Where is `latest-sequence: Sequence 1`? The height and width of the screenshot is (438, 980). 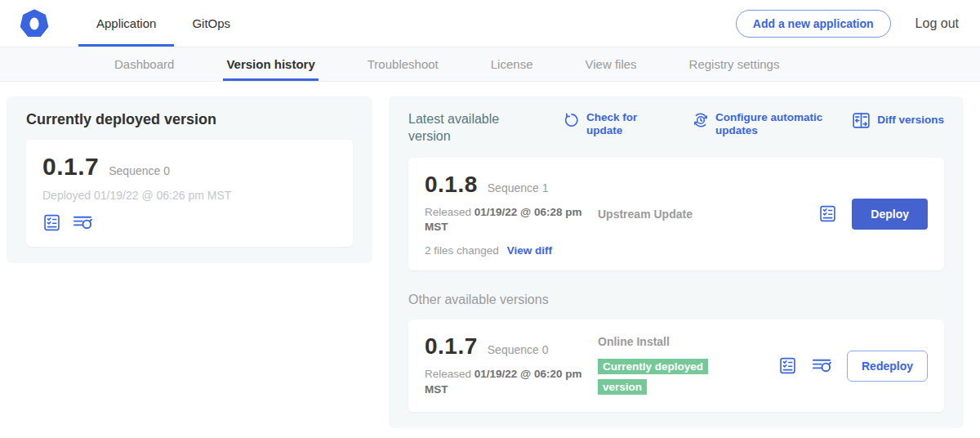
latest-sequence: Sequence 1 is located at coordinates (518, 188).